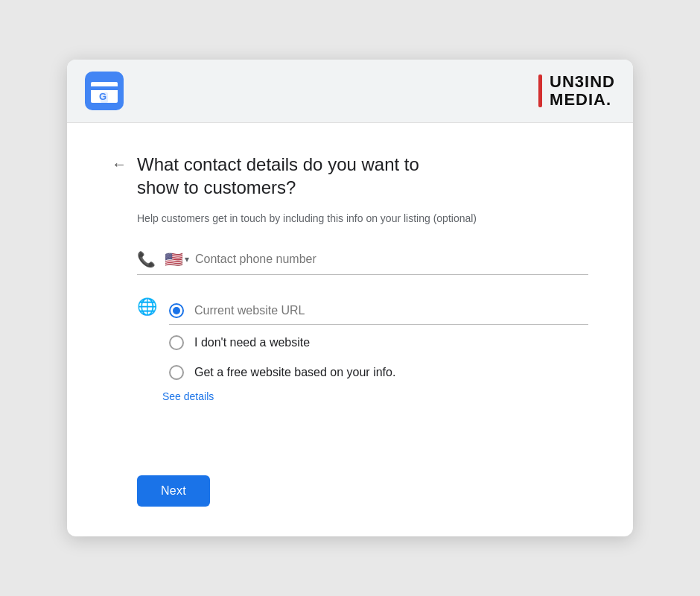 This screenshot has width=700, height=596. Describe the element at coordinates (378, 341) in the screenshot. I see `website-options: I don't need a website Get a free websit…` at that location.